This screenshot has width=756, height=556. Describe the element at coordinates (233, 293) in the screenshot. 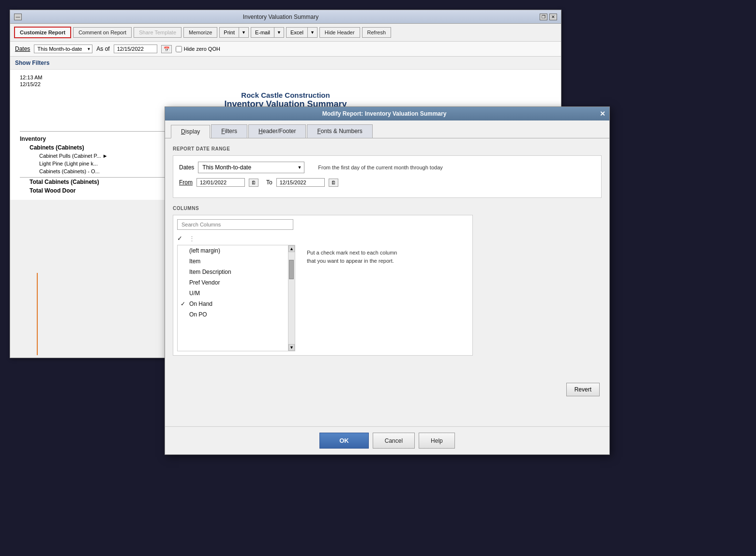

I see `list-item: U/M` at that location.